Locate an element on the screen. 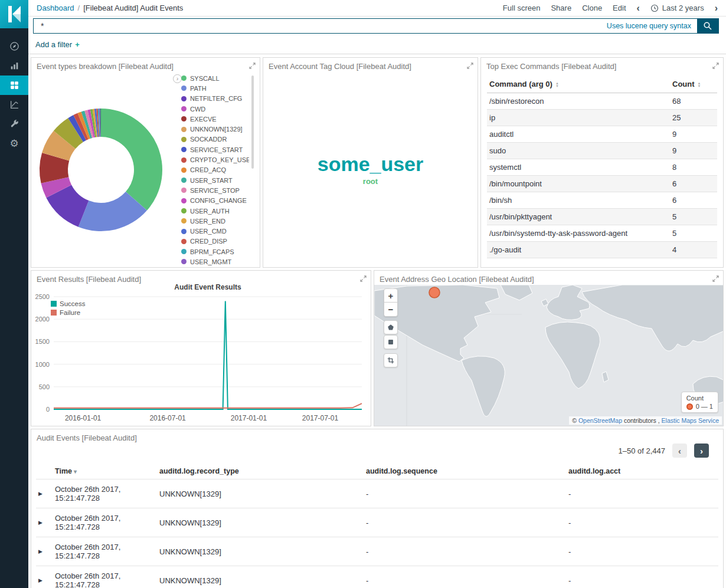  panel-tag-cloud: Event Account Tag Cloud [Filebeat Auditd… is located at coordinates (371, 163).